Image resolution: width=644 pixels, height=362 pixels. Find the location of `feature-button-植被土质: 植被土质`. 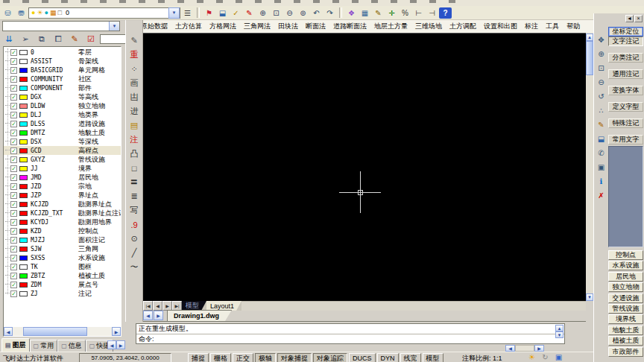

feature-button-植被土质: 植被土质 is located at coordinates (626, 341).